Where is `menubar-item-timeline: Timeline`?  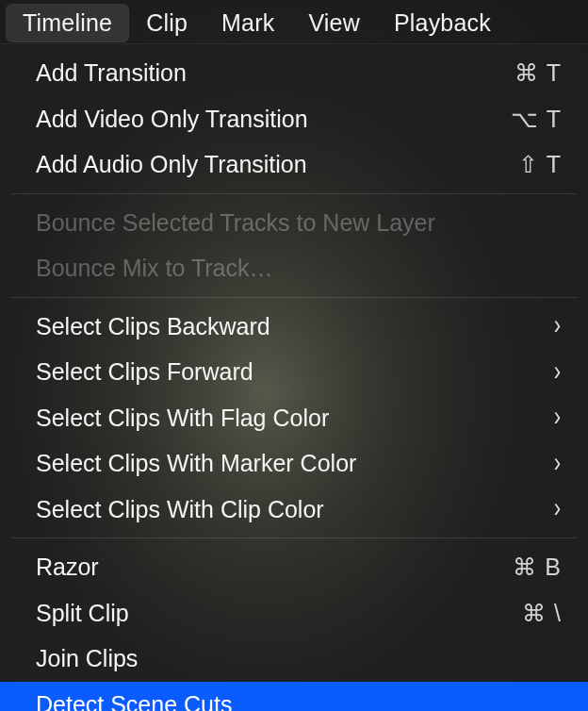 menubar-item-timeline: Timeline is located at coordinates (68, 23).